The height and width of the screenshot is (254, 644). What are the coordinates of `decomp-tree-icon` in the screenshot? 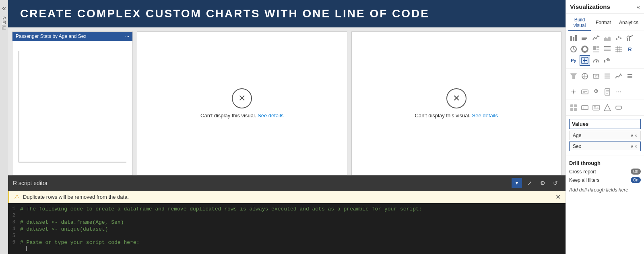 It's located at (574, 92).